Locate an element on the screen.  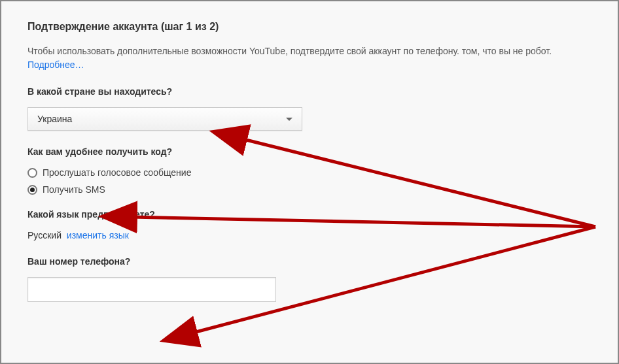
phone-input is located at coordinates (152, 290).